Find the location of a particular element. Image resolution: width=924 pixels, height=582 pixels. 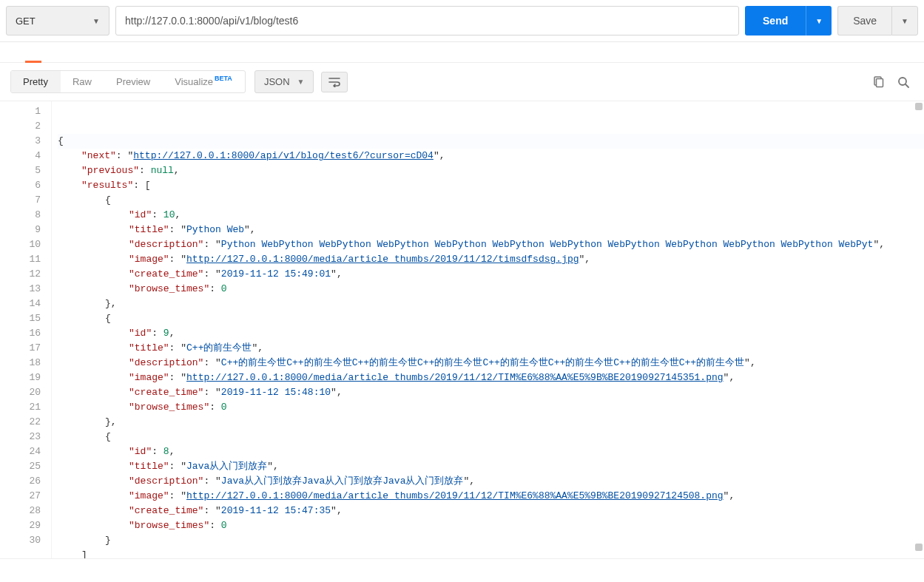

wrap-lines-button is located at coordinates (334, 82).